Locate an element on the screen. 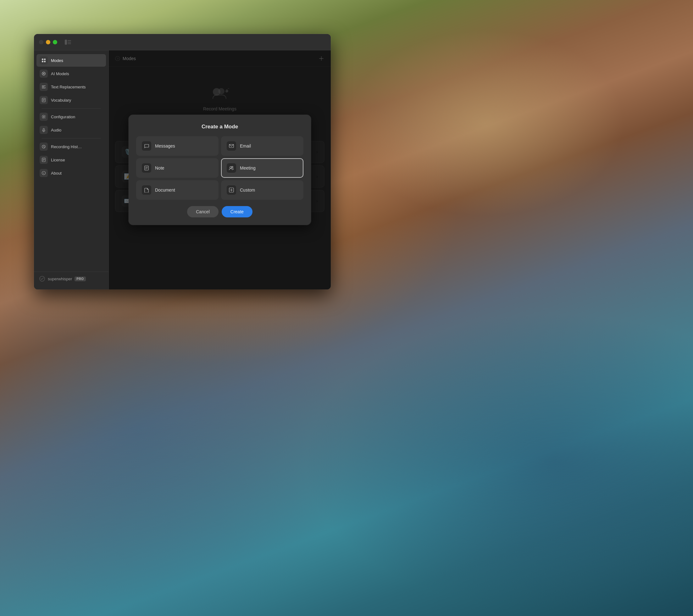 This screenshot has height=616, width=693. mode-option-document: Document is located at coordinates (178, 190).